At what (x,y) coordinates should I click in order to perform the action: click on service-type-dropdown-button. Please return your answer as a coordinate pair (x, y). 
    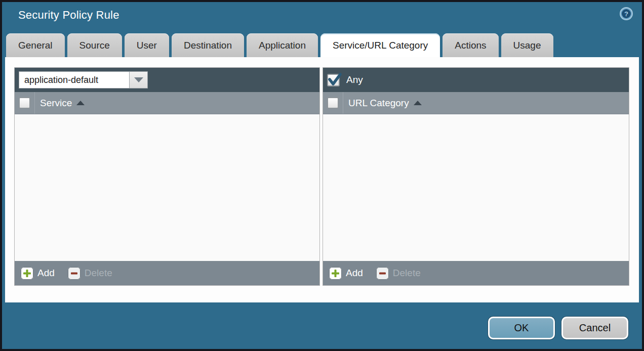
    Looking at the image, I should click on (139, 80).